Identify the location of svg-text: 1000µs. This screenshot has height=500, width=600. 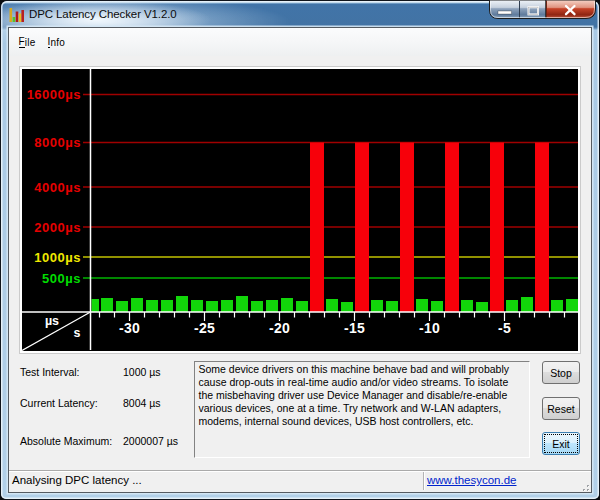
(58, 258).